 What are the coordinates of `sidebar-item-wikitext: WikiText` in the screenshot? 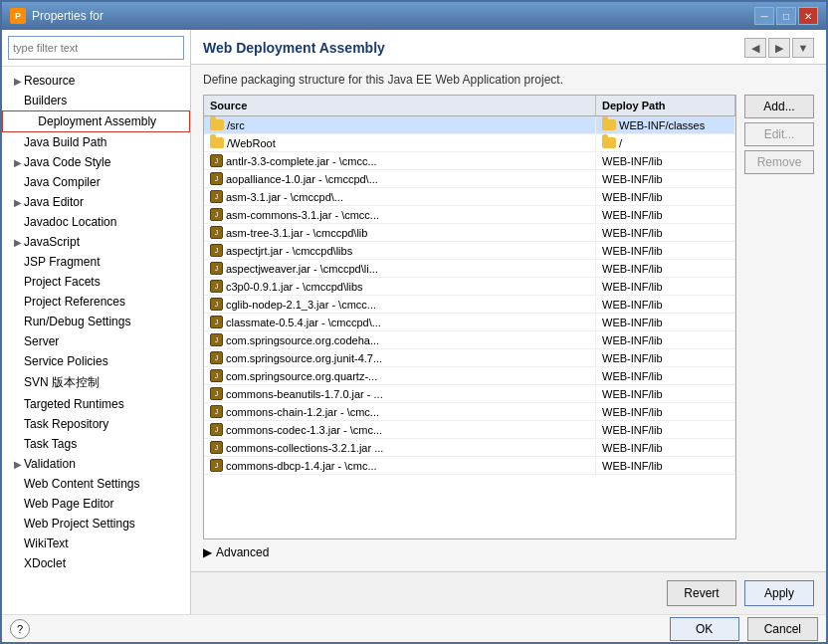 It's located at (96, 543).